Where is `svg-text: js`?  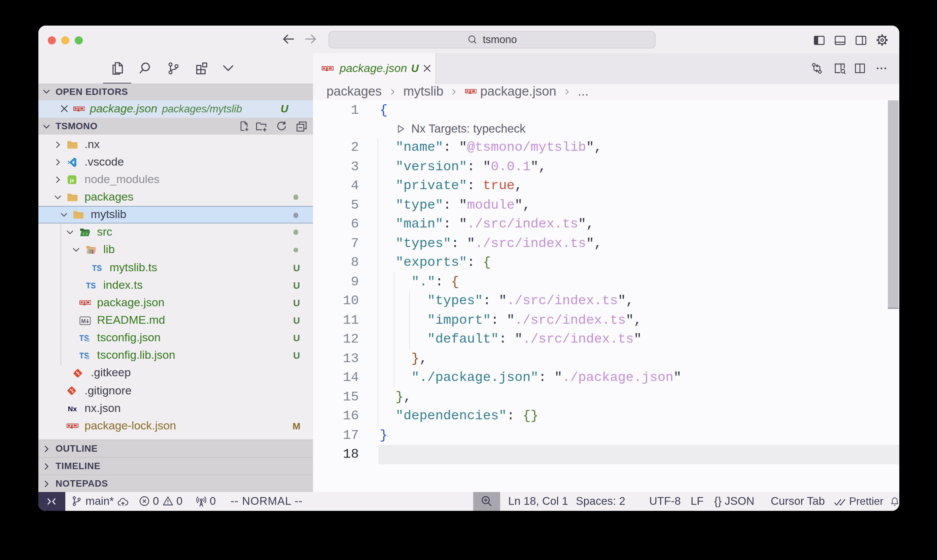 svg-text: js is located at coordinates (72, 180).